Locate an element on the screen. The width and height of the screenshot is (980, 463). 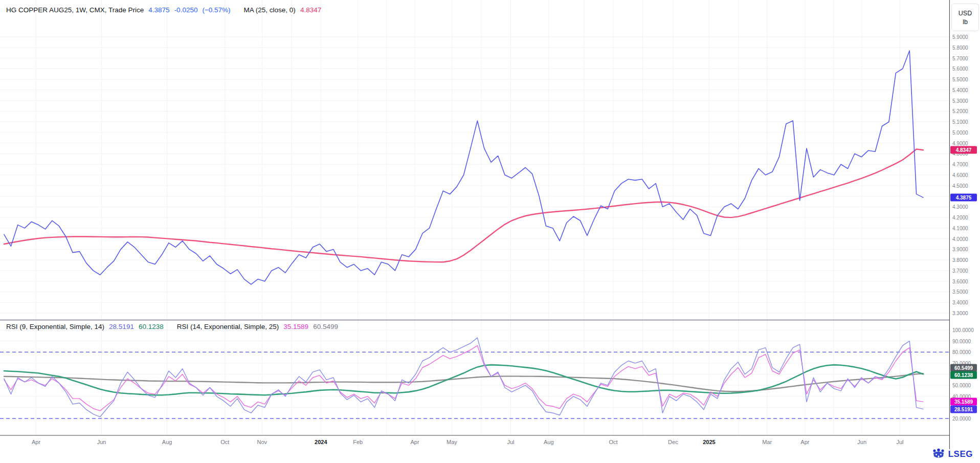
rsi-axis-label: 20.0000 is located at coordinates (962, 418).